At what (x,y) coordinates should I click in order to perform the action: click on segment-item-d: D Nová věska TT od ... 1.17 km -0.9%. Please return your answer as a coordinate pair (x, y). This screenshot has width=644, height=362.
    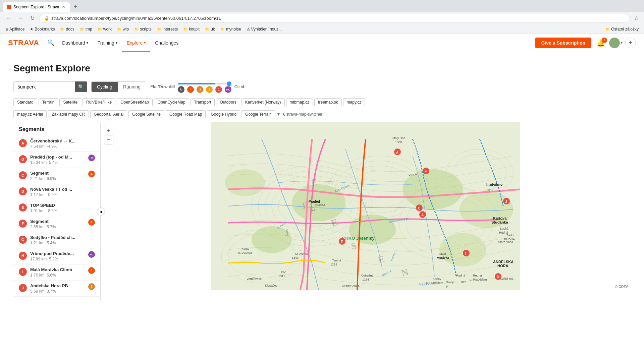
    Looking at the image, I should click on (57, 192).